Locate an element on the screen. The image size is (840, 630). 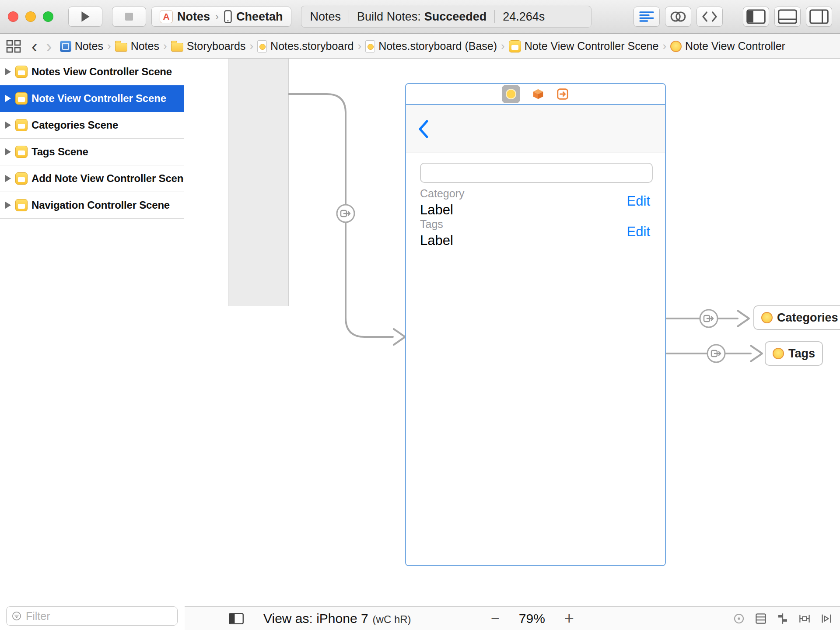
jump-bar: ‹ › Notes › Notes › Storyboards › Notes.… is located at coordinates (420, 46).